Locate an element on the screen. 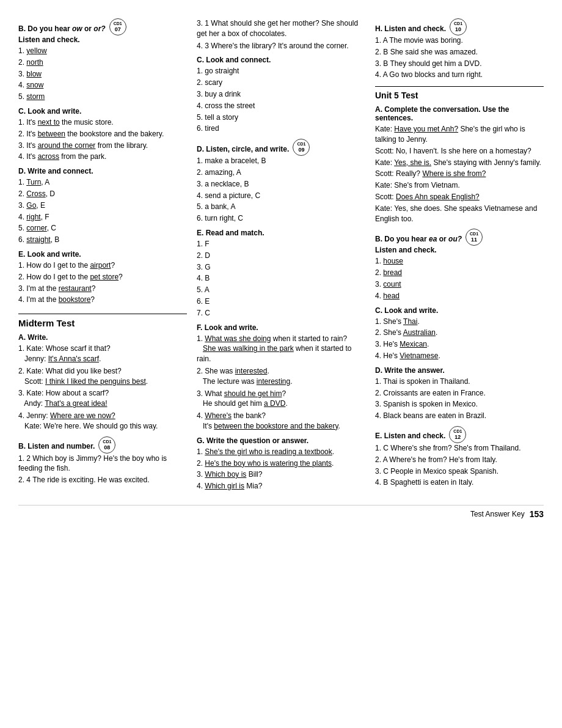 This screenshot has height=728, width=562. unit5-C-title: C. Look and write. is located at coordinates (459, 311).